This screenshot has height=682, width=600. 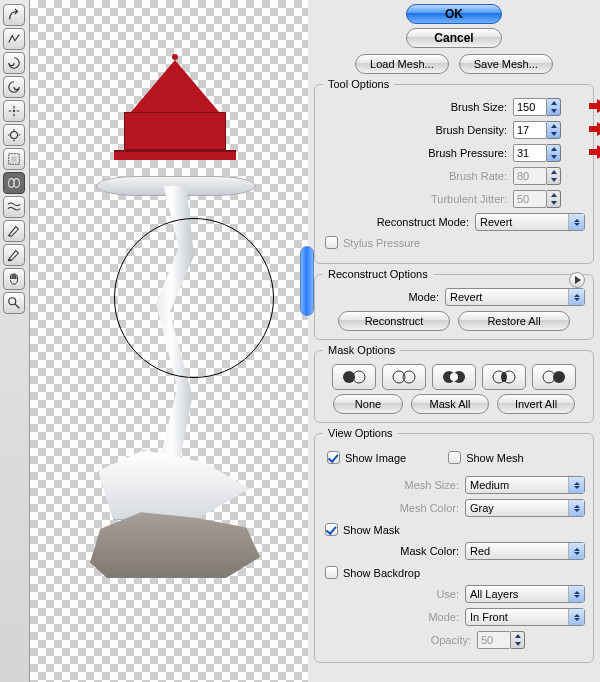 I want to click on tool-push-left, so click(x=14, y=159).